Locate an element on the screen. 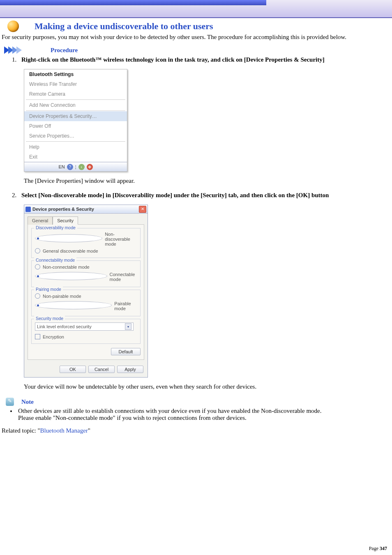 Image resolution: width=392 pixels, height=555 pixels. procedure-label: Procedure is located at coordinates (64, 50).